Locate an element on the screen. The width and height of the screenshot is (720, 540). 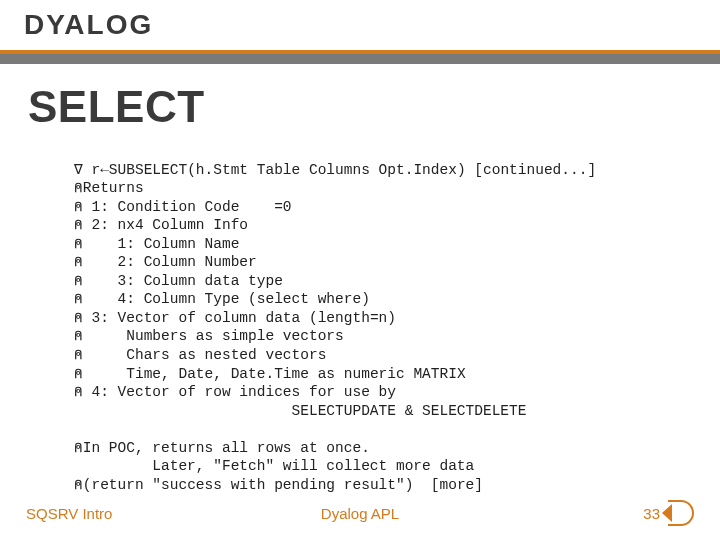
code-line: ⍝ 2: nx4 Column Info is located at coordinates (161, 225).